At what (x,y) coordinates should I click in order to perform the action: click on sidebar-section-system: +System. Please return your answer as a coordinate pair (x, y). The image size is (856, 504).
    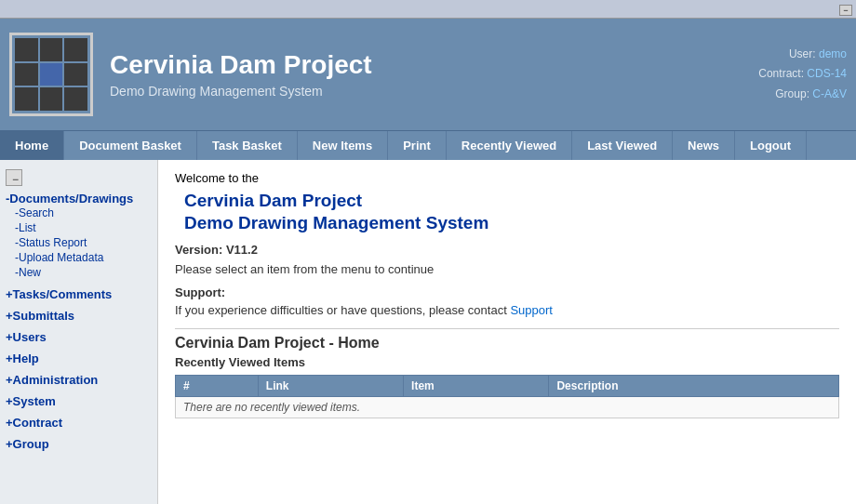
    Looking at the image, I should click on (78, 402).